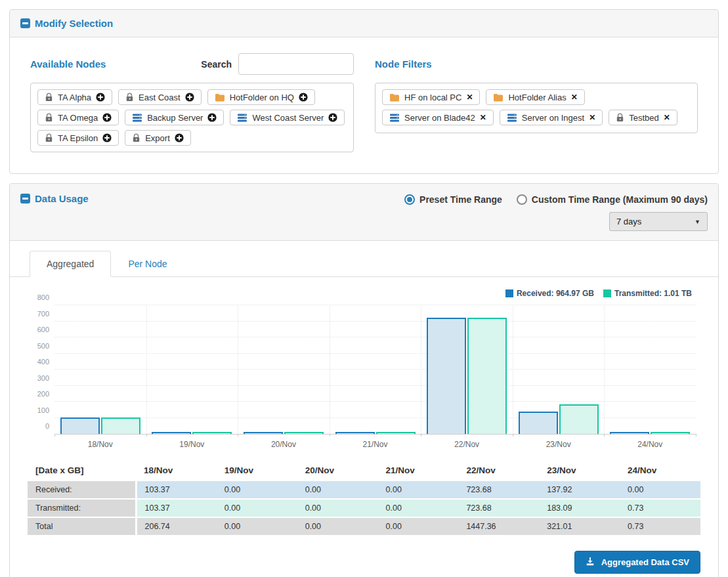 Image resolution: width=728 pixels, height=577 pixels. I want to click on tab-aggregated: Aggregated, so click(70, 264).